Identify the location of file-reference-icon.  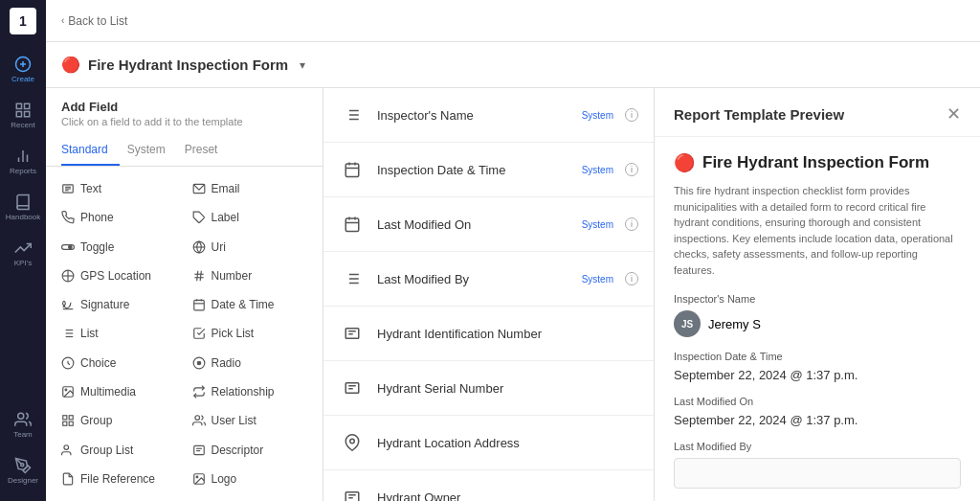
(68, 479).